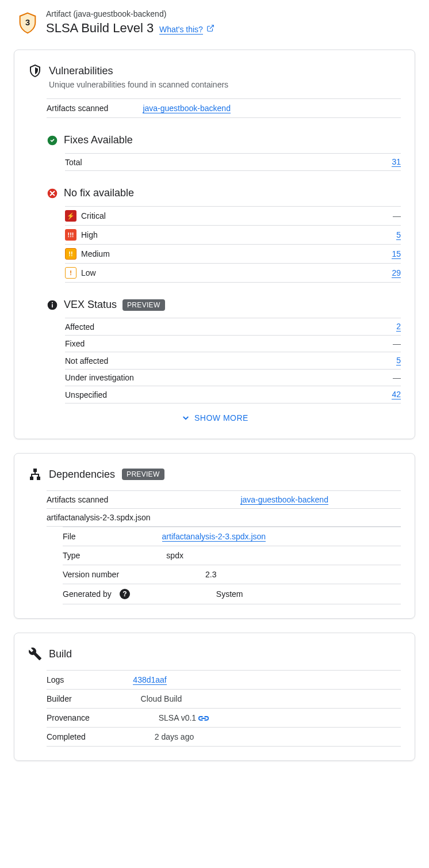 The image size is (429, 868). Describe the element at coordinates (224, 737) in the screenshot. I see `build-row: Completed2 days ago` at that location.